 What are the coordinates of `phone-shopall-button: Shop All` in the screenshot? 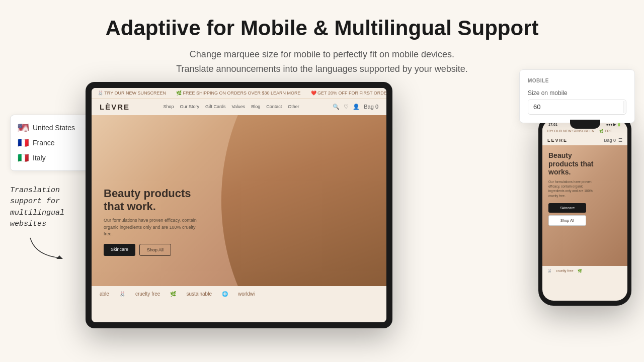 It's located at (568, 220).